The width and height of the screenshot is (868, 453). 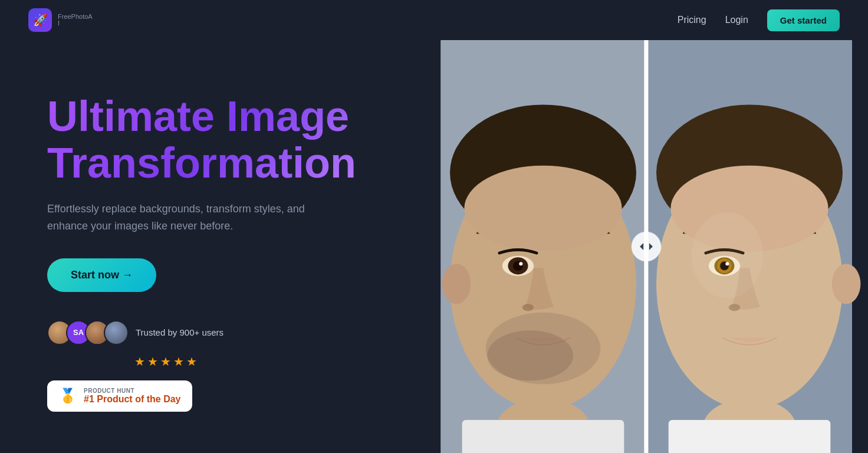 I want to click on product-hunt-badge: 🥇 PRODUCT HUNT #1 Product of the Day, so click(x=120, y=396).